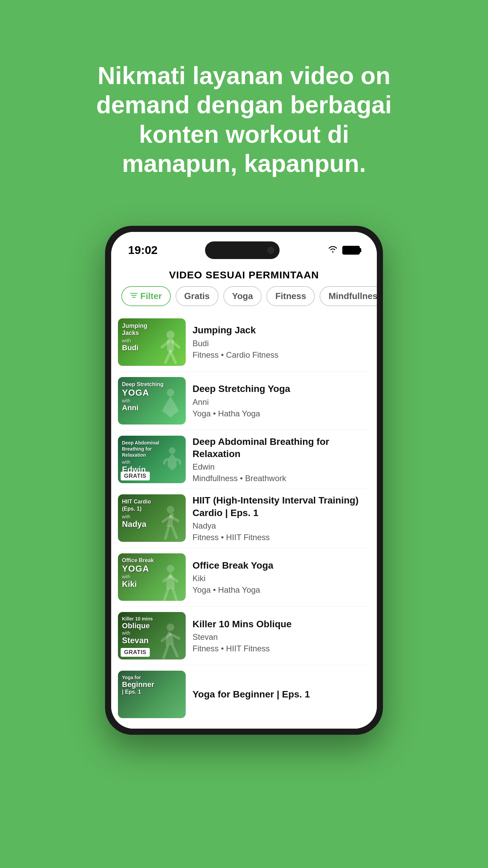  I want to click on video-instructor: Edwin, so click(281, 467).